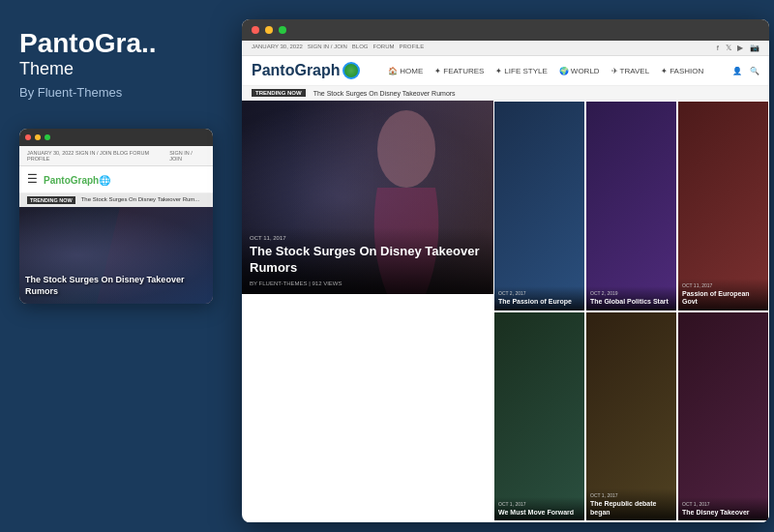  What do you see at coordinates (51, 200) in the screenshot?
I see `mobile-trending-label: TRENDING NOW` at bounding box center [51, 200].